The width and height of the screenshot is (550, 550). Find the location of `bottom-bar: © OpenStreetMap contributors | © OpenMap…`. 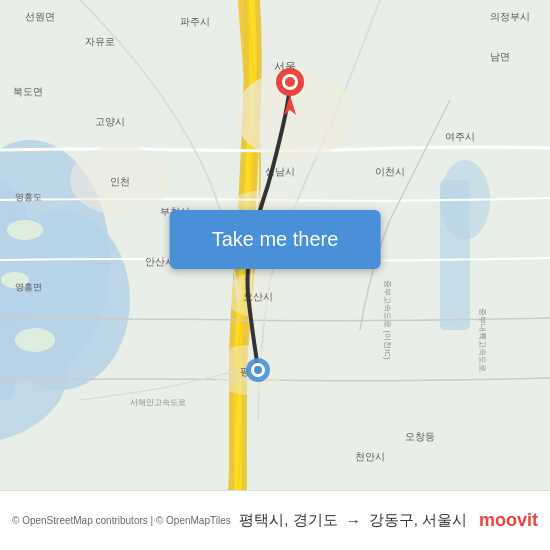

bottom-bar: © OpenStreetMap contributors | © OpenMap… is located at coordinates (275, 520).